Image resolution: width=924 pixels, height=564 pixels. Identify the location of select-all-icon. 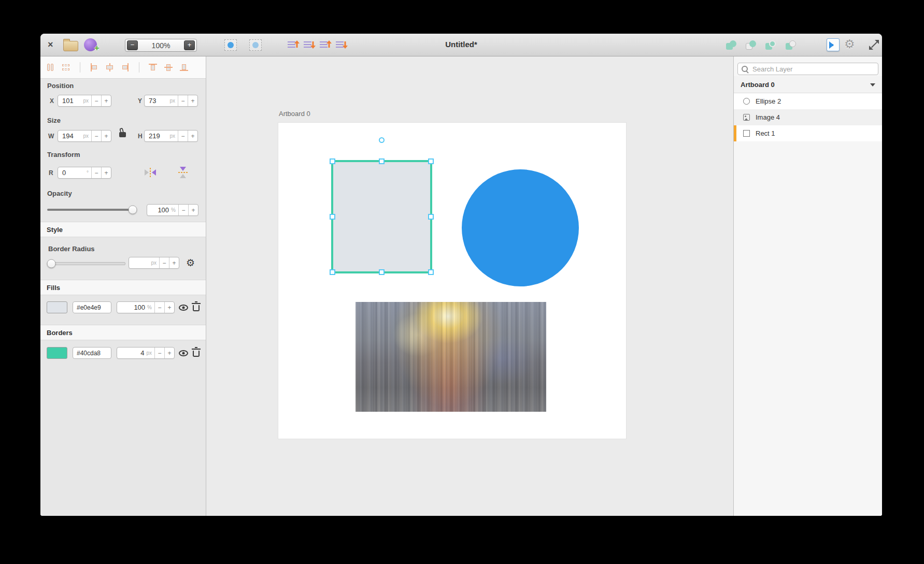
(231, 45).